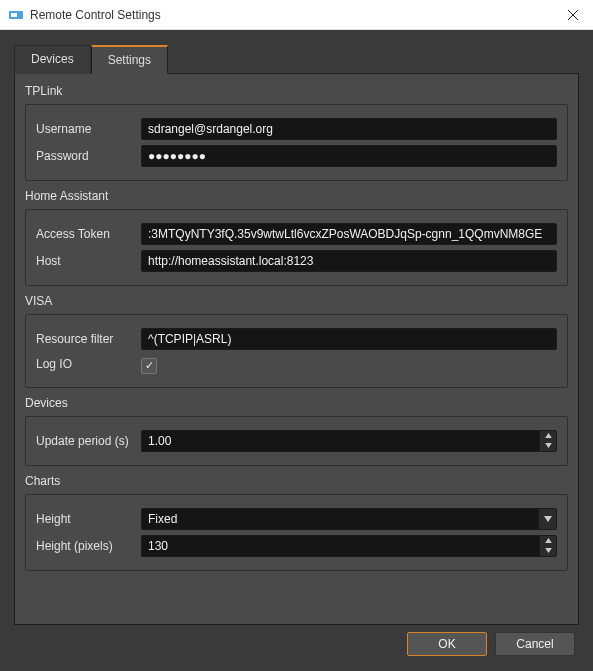 The width and height of the screenshot is (593, 671). Describe the element at coordinates (349, 519) in the screenshot. I see `charts-height-combo: Fixed` at that location.